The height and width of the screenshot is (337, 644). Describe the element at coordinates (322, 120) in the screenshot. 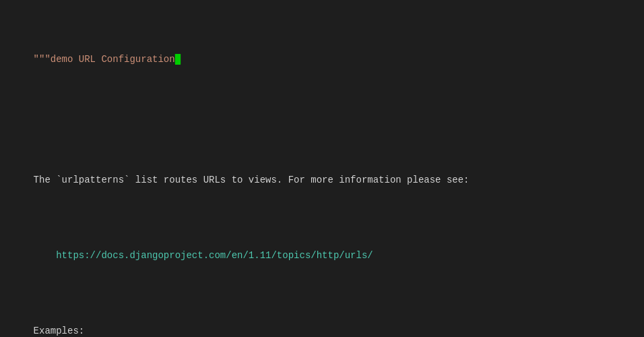

I see `blank-line` at that location.